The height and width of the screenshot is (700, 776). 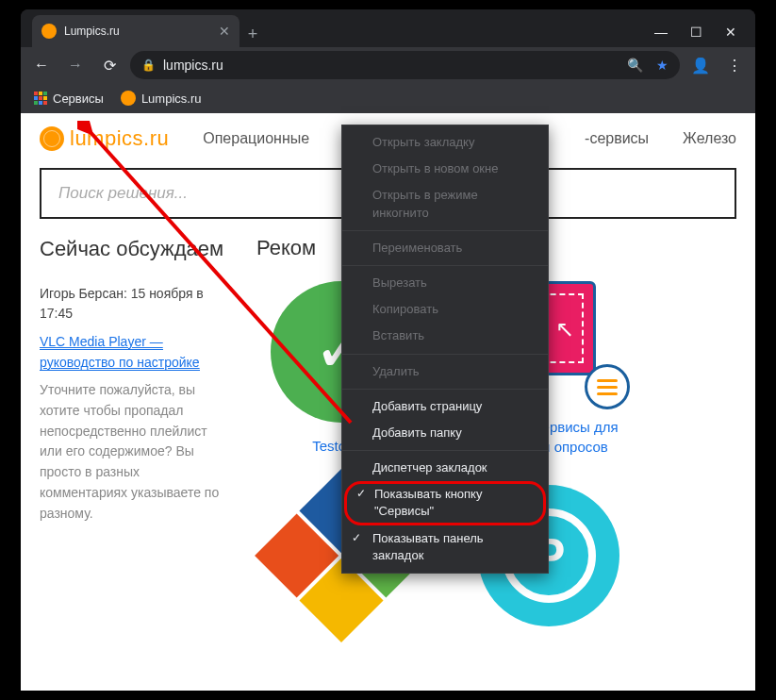 What do you see at coordinates (134, 304) in the screenshot?
I see `comment-meta: Игорь Берсан: 15 ноября в 17:45` at bounding box center [134, 304].